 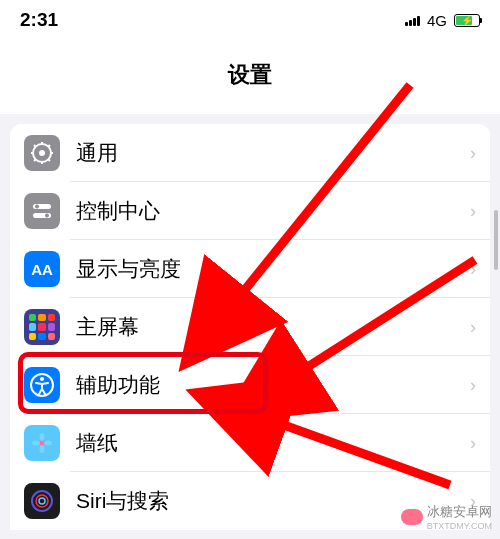 I want to click on signal-icon, so click(x=412, y=20).